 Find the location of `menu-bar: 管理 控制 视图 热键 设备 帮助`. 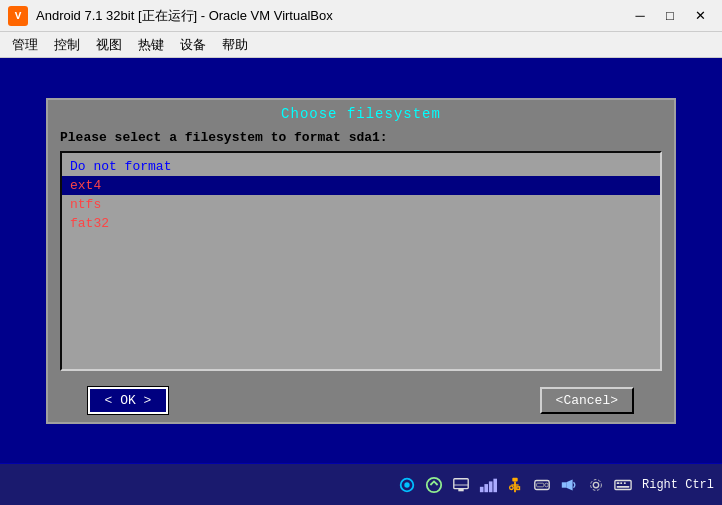

menu-bar: 管理 控制 视图 热键 设备 帮助 is located at coordinates (361, 45).